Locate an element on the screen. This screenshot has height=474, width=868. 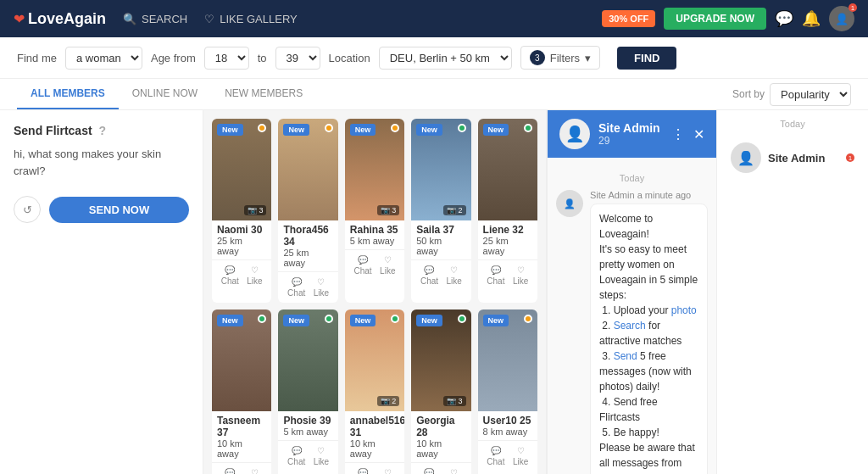
sort-select: Popularity is located at coordinates (810, 95).